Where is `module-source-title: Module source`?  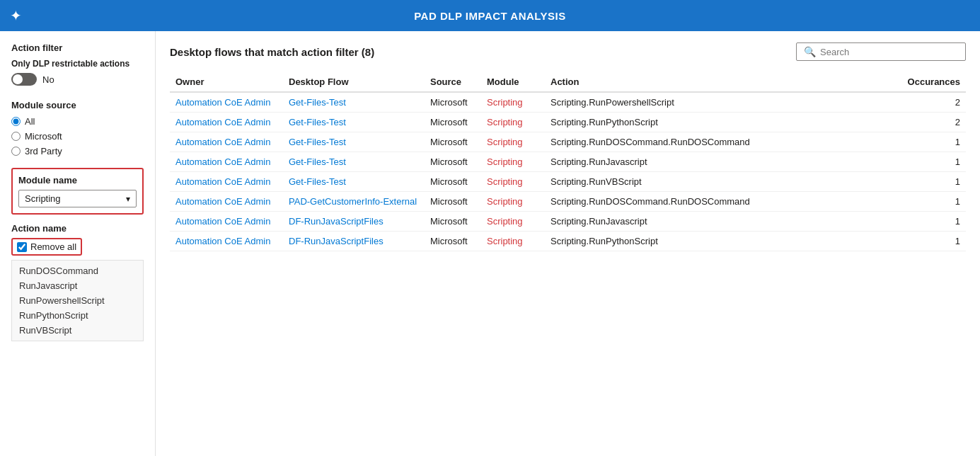
module-source-title: Module source is located at coordinates (78, 105).